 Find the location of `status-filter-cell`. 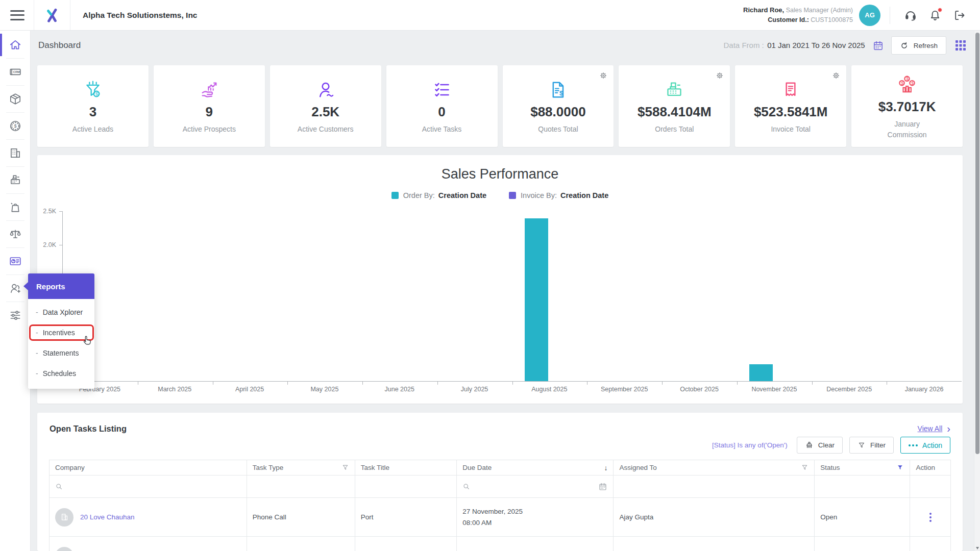

status-filter-cell is located at coordinates (863, 487).